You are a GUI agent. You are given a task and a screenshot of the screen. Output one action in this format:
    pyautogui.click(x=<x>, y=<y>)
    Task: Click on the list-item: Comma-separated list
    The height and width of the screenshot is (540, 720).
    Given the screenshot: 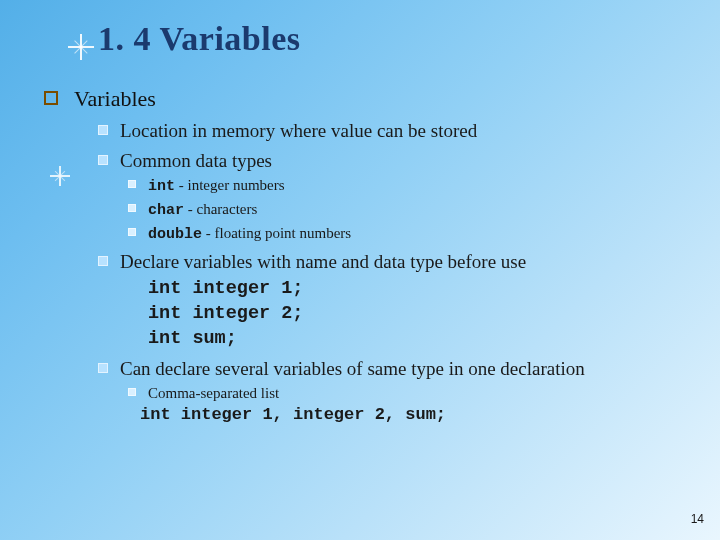 What is the action you would take?
    pyautogui.click(x=409, y=394)
    